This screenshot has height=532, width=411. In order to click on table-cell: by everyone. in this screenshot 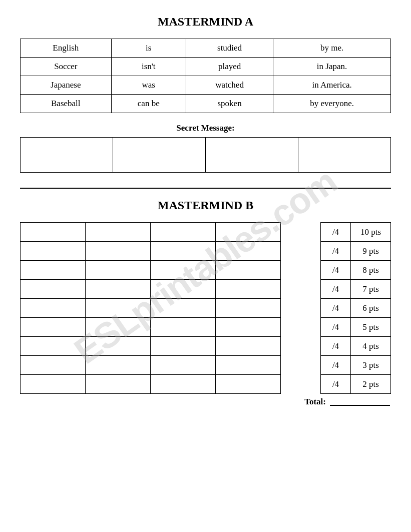, I will do `click(332, 104)`.